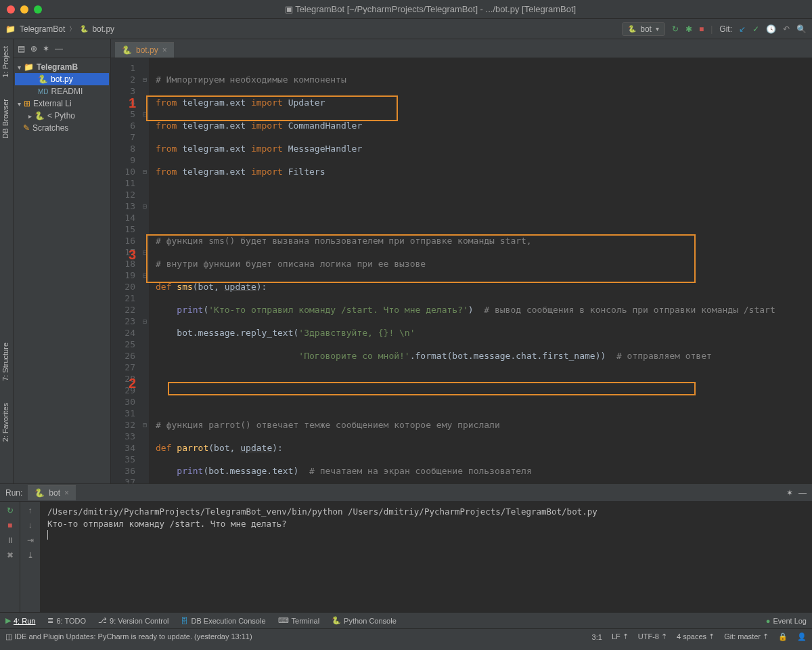  Describe the element at coordinates (10, 557) in the screenshot. I see `run-toolbar-left: ↻ ■ ⏸ ✖` at that location.